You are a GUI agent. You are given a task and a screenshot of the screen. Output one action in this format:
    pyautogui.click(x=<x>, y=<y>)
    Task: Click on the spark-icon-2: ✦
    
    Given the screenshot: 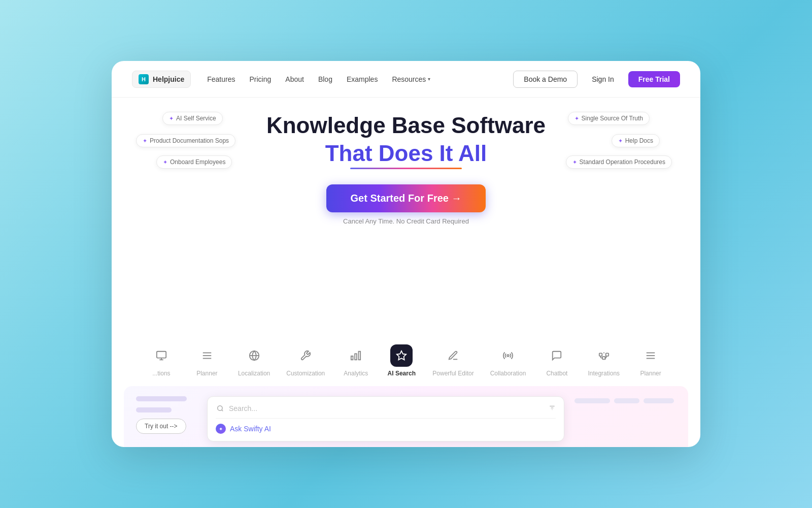 What is the action you would take?
    pyautogui.click(x=145, y=141)
    